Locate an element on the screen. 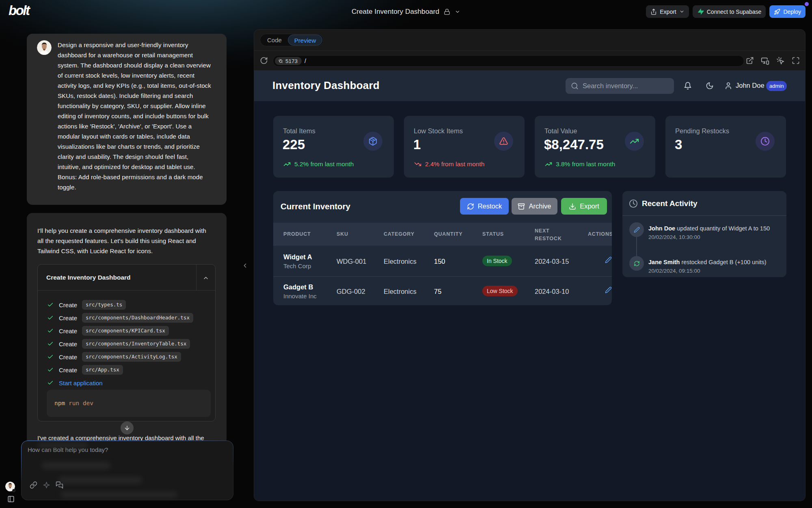 This screenshot has width=812, height=508. column-actions: Actions is located at coordinates (600, 234).